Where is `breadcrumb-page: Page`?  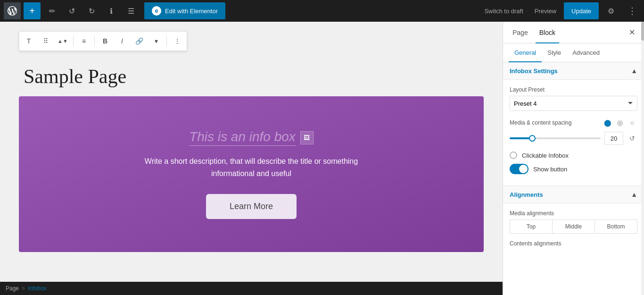
breadcrumb-page: Page is located at coordinates (12, 288).